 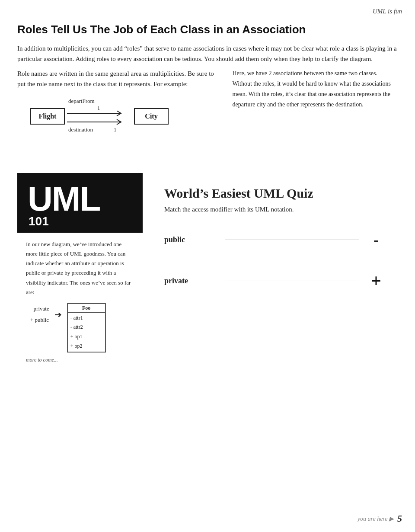 What do you see at coordinates (80, 130) in the screenshot?
I see `destination-label: destination` at bounding box center [80, 130].